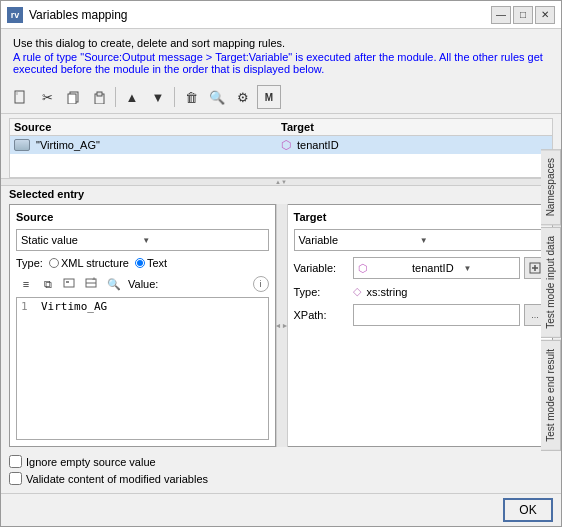 The image size is (562, 527). What do you see at coordinates (148, 145) in the screenshot?
I see `source-cell: "Virtimo_AG"` at bounding box center [148, 145].